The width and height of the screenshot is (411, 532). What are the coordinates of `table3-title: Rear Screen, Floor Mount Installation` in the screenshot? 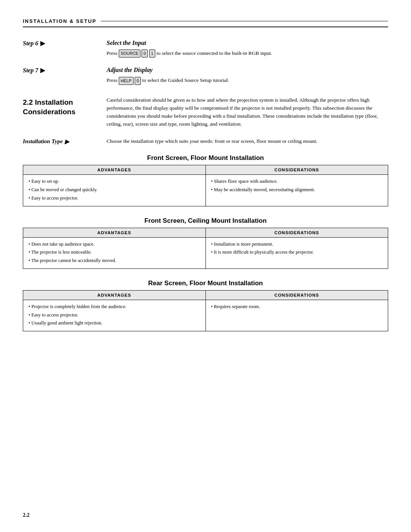 It's located at (206, 283).